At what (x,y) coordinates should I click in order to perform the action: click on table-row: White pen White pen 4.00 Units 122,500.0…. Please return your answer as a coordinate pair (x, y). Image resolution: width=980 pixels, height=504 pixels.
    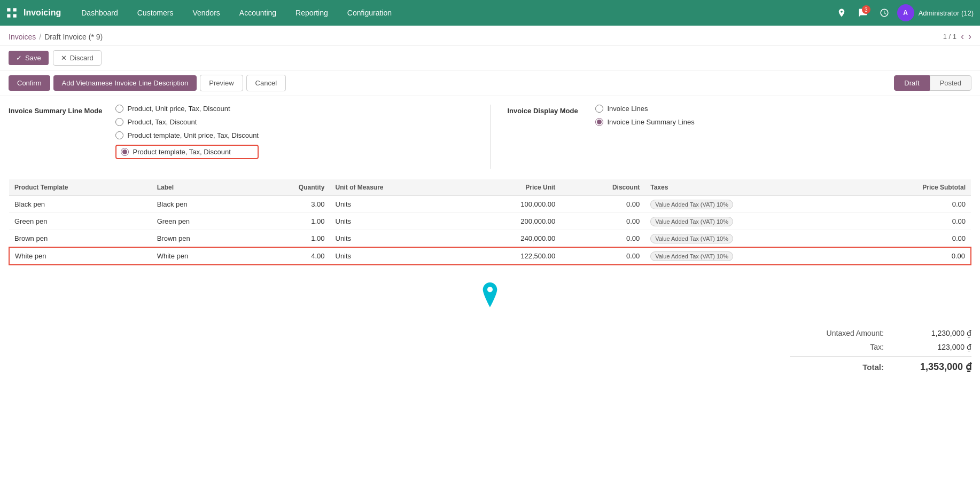
    Looking at the image, I should click on (490, 256).